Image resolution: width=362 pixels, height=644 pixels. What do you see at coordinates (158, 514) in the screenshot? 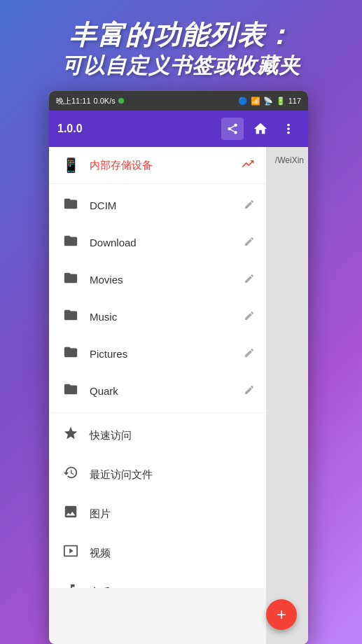
I see `quick-item-images: 图片` at bounding box center [158, 514].